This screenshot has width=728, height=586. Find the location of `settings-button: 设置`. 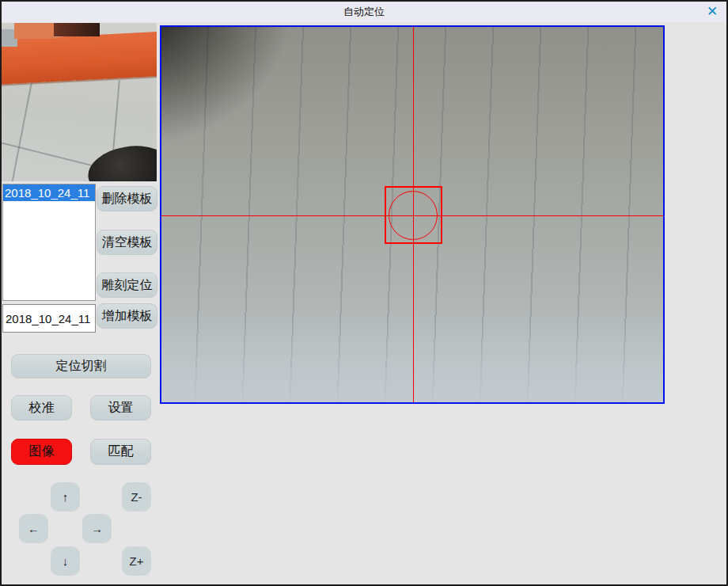

settings-button: 设置 is located at coordinates (120, 408).